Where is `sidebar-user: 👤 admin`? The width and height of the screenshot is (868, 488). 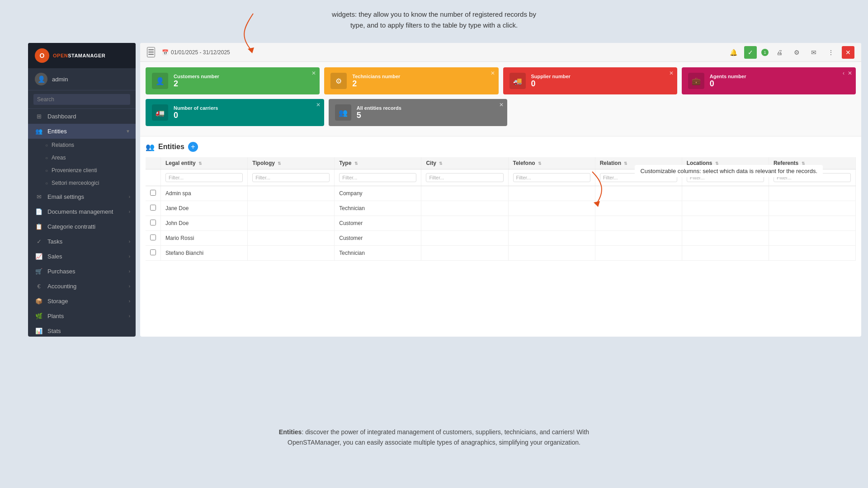 sidebar-user: 👤 admin is located at coordinates (82, 80).